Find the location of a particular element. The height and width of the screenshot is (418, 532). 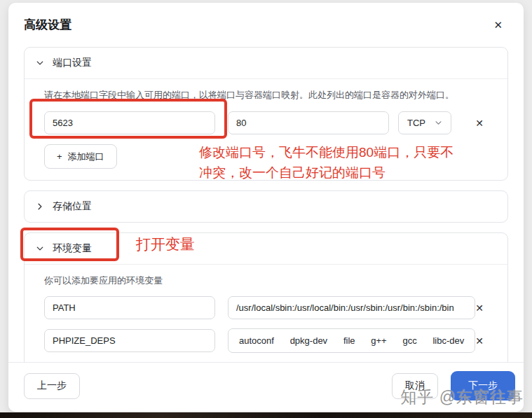

env-tag: autoconf is located at coordinates (257, 340).